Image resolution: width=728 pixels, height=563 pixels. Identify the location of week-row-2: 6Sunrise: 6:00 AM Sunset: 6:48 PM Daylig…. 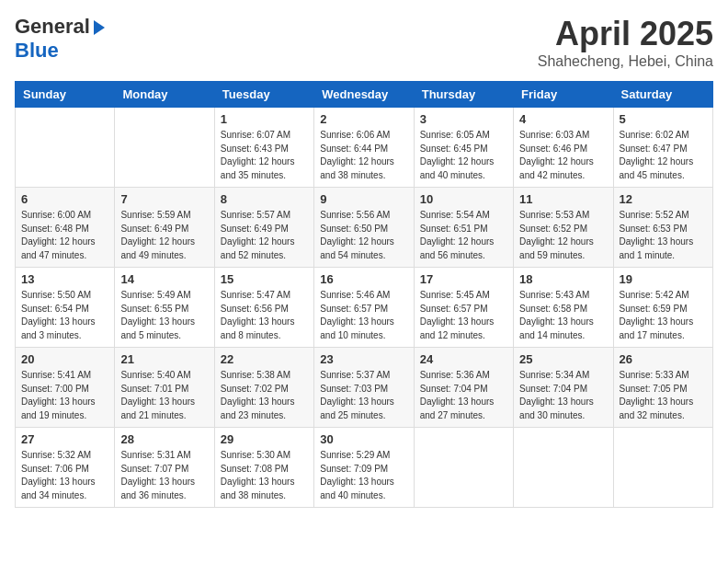
(364, 228).